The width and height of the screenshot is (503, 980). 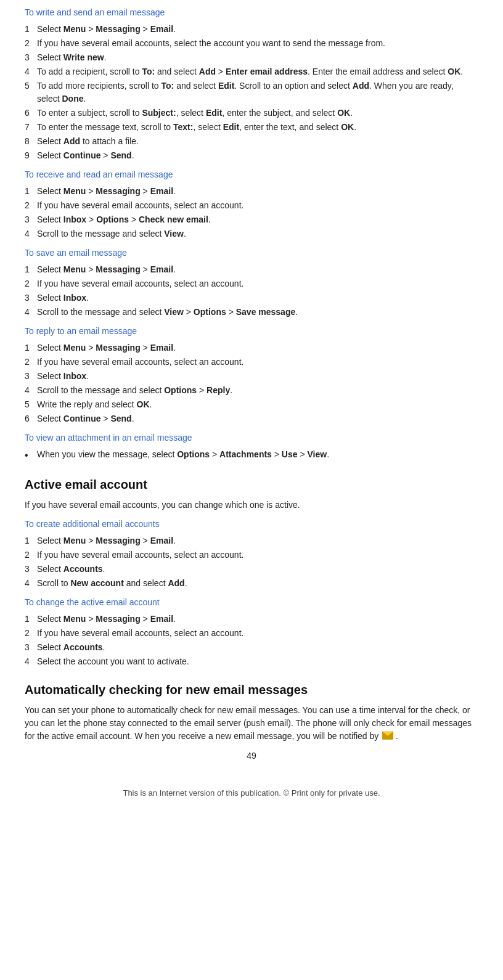 What do you see at coordinates (252, 291) in the screenshot?
I see `list-save-email: 1Select Menu > Messaging > Email. 2If yo…` at bounding box center [252, 291].